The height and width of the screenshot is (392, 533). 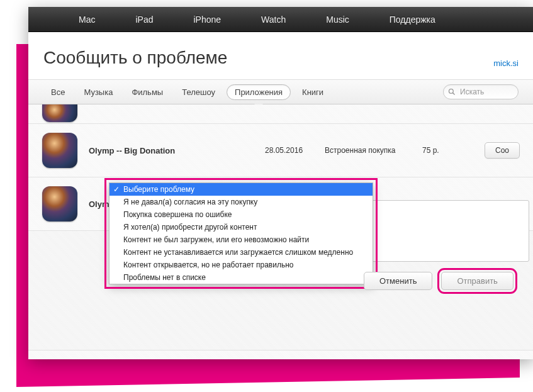 What do you see at coordinates (287, 151) in the screenshot?
I see `app-info: Olymp -- Big Donation 28.05.2016 Встроен…` at bounding box center [287, 151].